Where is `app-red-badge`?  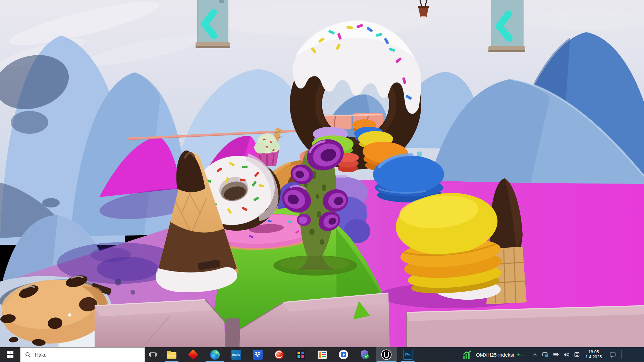 app-red-badge is located at coordinates (279, 355).